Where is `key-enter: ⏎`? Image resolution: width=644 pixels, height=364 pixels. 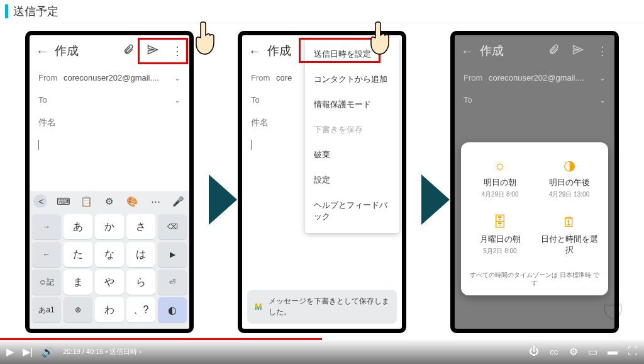
key-enter: ⏎ is located at coordinates (172, 282).